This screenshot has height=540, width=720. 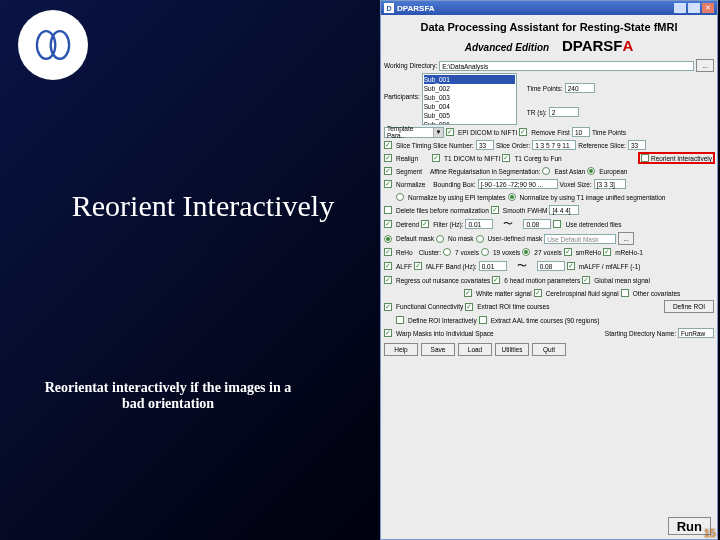 I want to click on detrend-checkbox: ✓, so click(x=388, y=224).